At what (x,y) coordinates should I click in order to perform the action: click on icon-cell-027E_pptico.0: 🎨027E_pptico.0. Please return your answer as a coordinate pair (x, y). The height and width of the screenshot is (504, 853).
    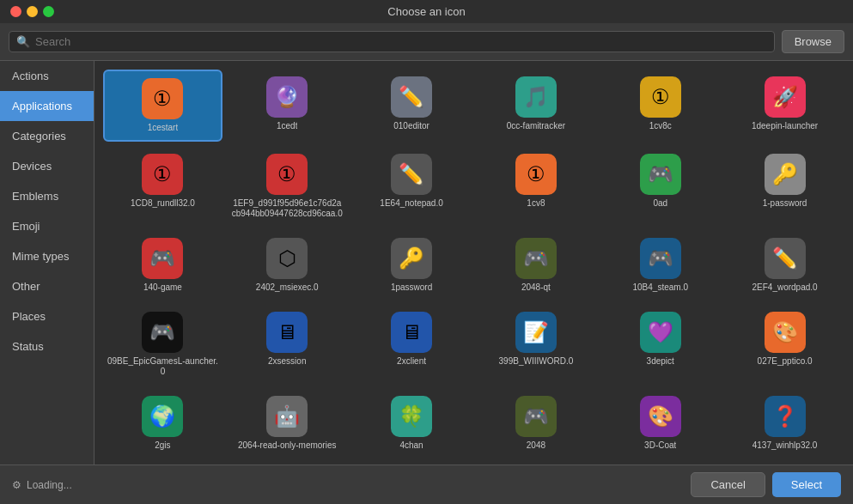
    Looking at the image, I should click on (785, 344).